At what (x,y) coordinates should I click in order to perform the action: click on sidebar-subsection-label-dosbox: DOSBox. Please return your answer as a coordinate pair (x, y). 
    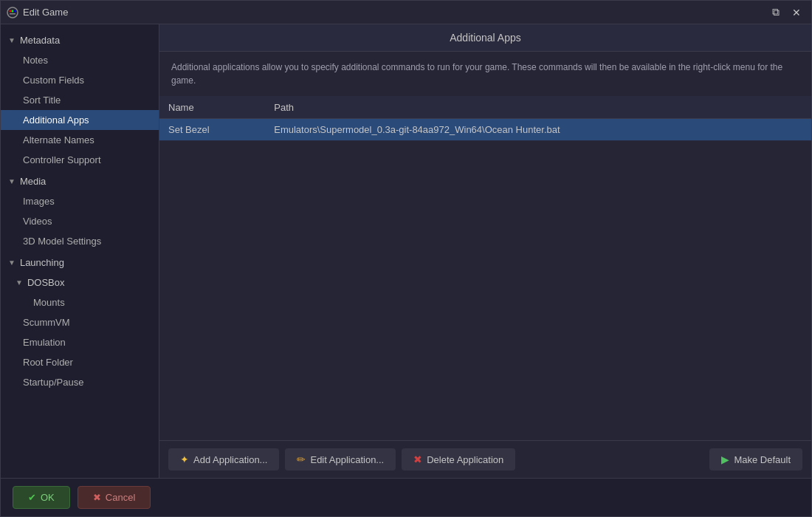
    Looking at the image, I should click on (46, 282).